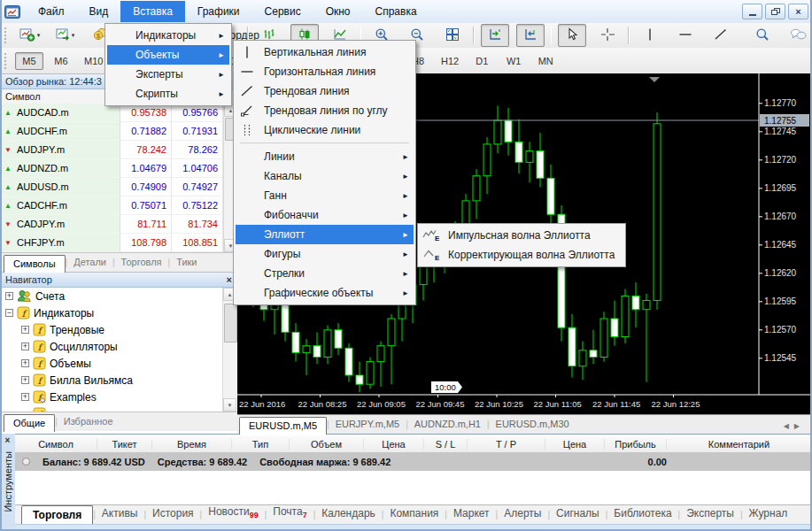  Describe the element at coordinates (112, 150) in the screenshot. I see `market-row-AUDJPY.m: ▼AUDJPY.m78.24278.262` at that location.